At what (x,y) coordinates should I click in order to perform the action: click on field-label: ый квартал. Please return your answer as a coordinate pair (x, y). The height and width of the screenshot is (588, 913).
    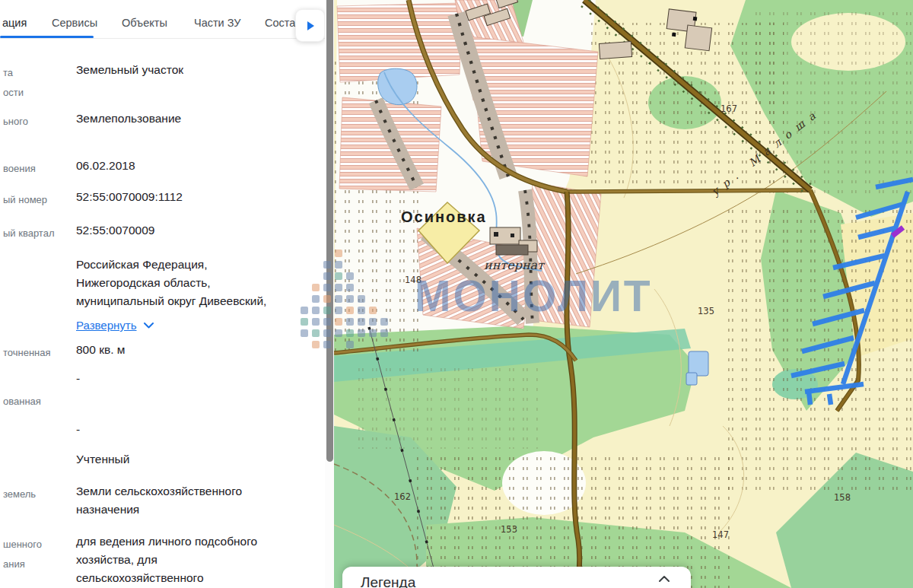
    Looking at the image, I should click on (37, 234).